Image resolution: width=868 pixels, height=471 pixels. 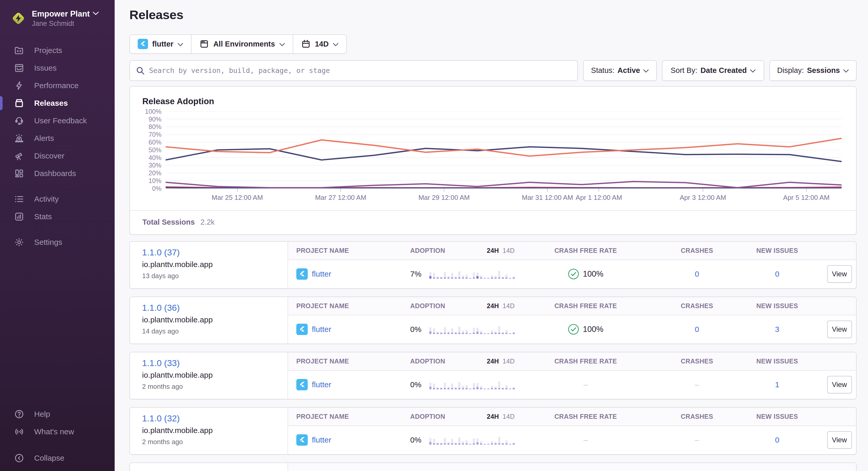 I want to click on sidebar-item-discover: Discover, so click(x=57, y=156).